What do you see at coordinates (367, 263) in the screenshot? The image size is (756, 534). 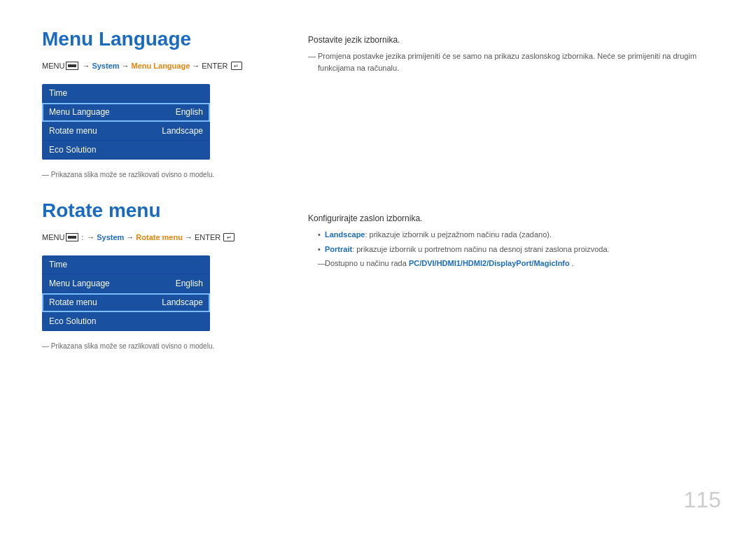 I see `note-prefix: Dostupno u načinu rada` at bounding box center [367, 263].